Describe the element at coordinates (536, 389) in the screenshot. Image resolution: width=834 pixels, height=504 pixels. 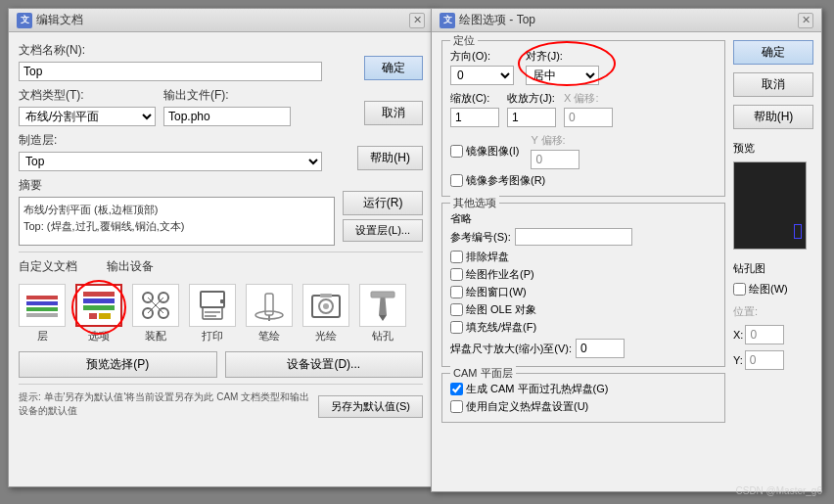
I see `generate-cam-label: 生成 CAM 平面过孔热焊盘(G)` at that location.